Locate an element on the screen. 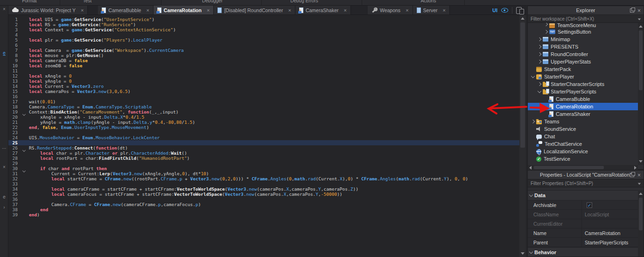 The height and width of the screenshot is (257, 644). line-number: 38 is located at coordinates (14, 209).